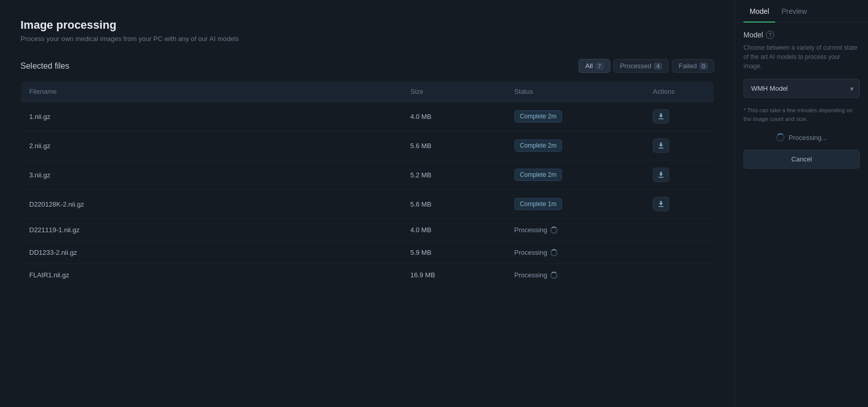  I want to click on table-row: D220128K-2.nii.gz5.6 MBComplete 1m, so click(368, 204).